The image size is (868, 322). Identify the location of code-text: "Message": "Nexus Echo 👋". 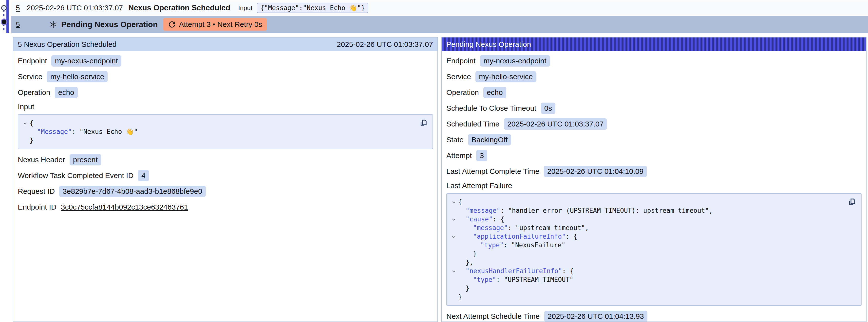
(84, 132).